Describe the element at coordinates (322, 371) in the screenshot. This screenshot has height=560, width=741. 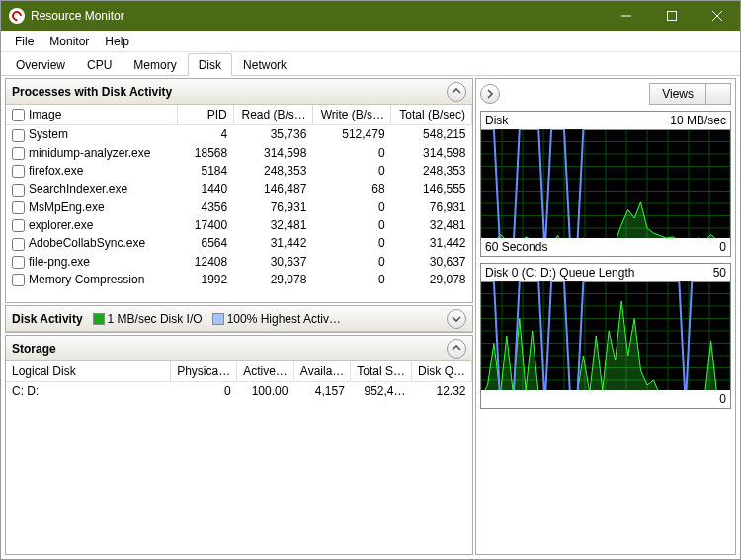
I see `column-header: Availa…` at that location.